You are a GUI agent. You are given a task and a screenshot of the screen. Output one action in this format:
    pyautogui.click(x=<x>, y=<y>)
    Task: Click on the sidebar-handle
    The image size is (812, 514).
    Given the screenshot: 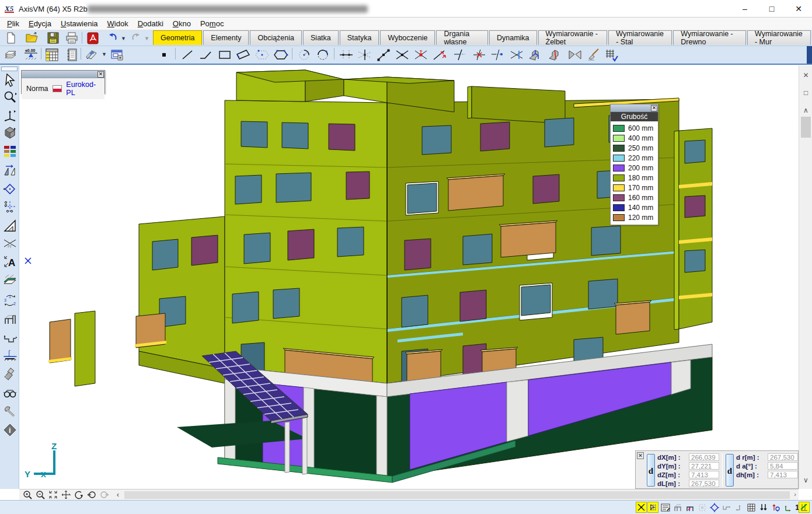 What is the action you would take?
    pyautogui.click(x=9, y=69)
    